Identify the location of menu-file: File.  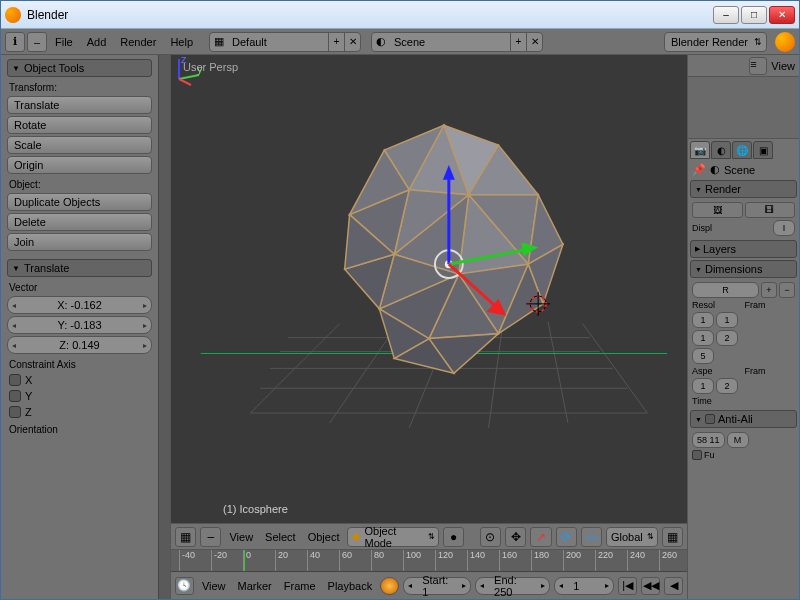
(64, 42).